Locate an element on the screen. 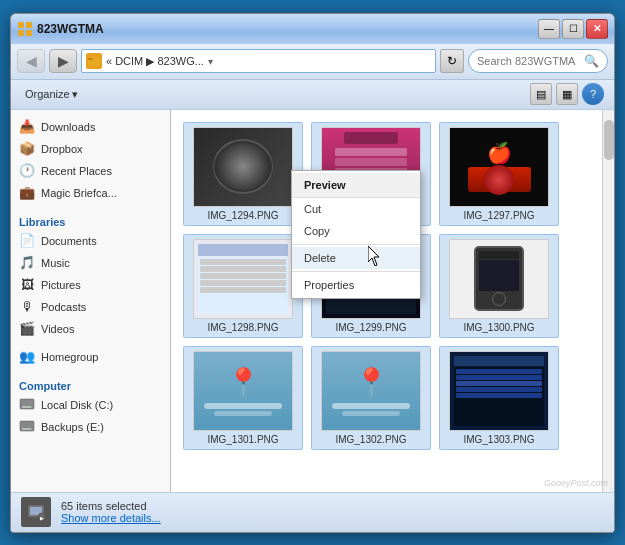 The image size is (625, 545). magic-briefcase-icon: 💼 is located at coordinates (27, 193).